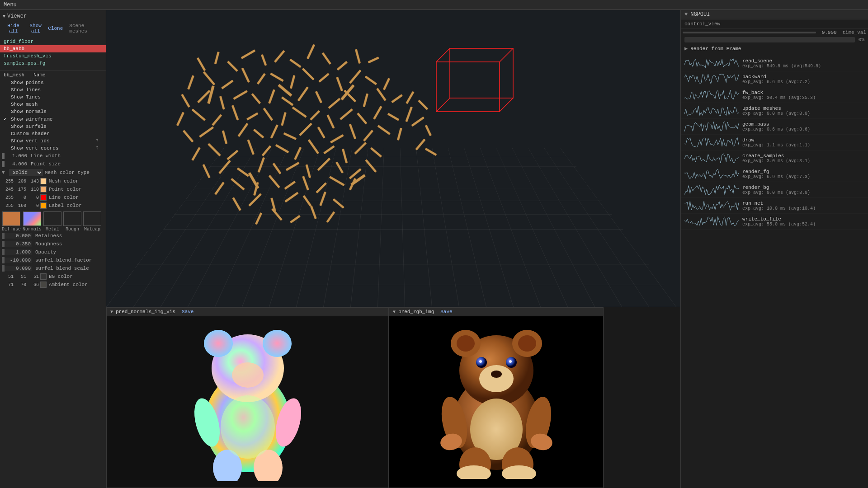  Describe the element at coordinates (32, 221) in the screenshot. I see `swatch-normals: Normals` at that location.